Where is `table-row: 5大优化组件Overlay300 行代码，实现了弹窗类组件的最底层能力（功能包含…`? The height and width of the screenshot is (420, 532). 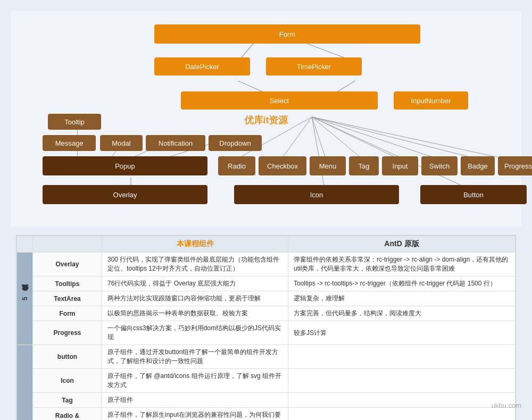 table-row: 5大优化组件Overlay300 行代码，实现了弹窗类组件的最底层能力（功能包含… is located at coordinates (266, 265).